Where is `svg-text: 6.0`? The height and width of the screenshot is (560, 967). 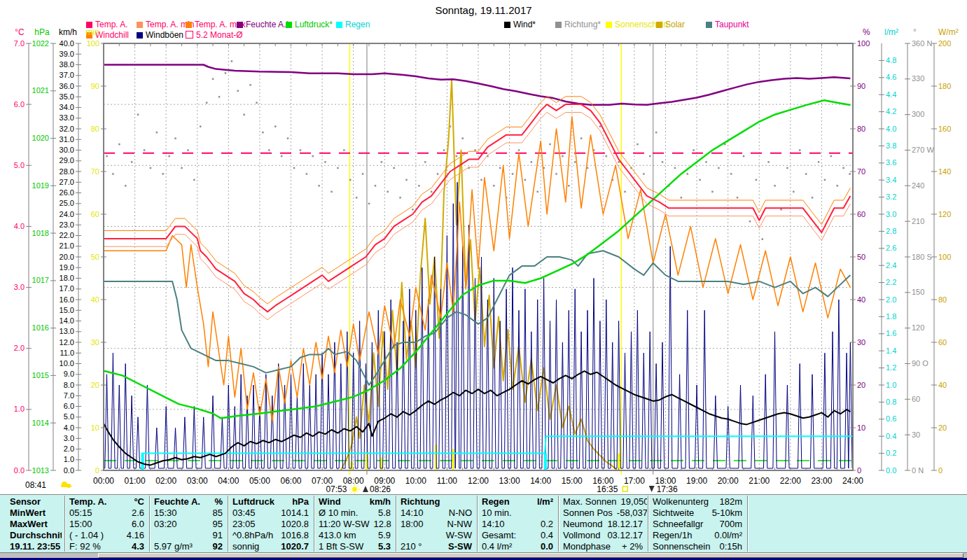
svg-text: 6.0 is located at coordinates (20, 104).